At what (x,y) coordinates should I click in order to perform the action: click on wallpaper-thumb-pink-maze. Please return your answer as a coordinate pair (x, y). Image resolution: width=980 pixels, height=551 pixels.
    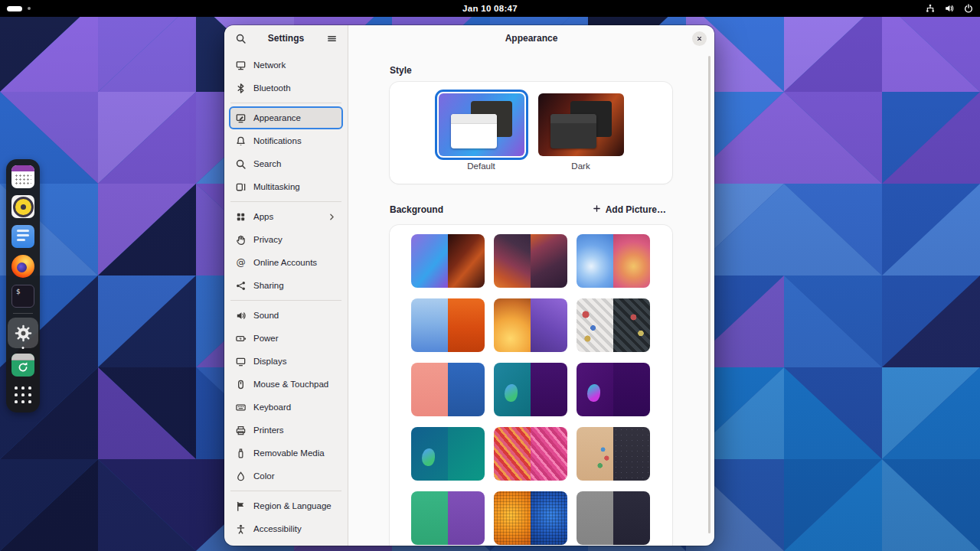
    Looking at the image, I should click on (531, 454).